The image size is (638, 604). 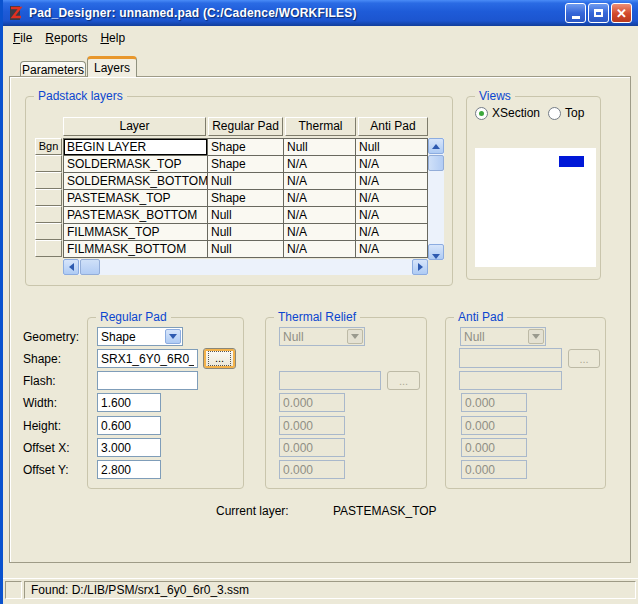 What do you see at coordinates (22, 38) in the screenshot?
I see `menu-file: File` at bounding box center [22, 38].